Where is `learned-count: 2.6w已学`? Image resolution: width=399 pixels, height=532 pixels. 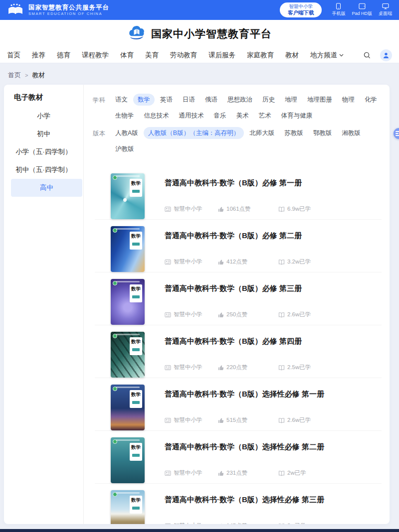
learned-count: 2.6w已学 is located at coordinates (299, 315).